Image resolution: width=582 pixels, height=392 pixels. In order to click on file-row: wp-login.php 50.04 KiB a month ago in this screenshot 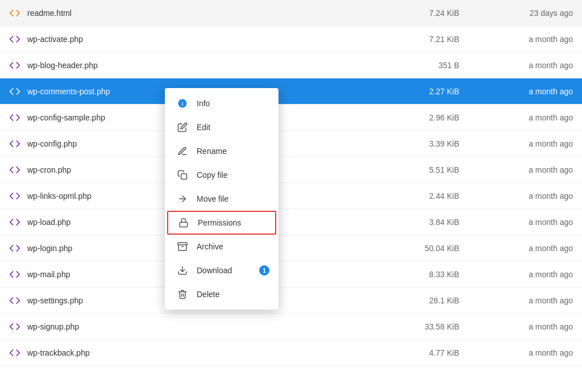, I will do `click(291, 248)`.